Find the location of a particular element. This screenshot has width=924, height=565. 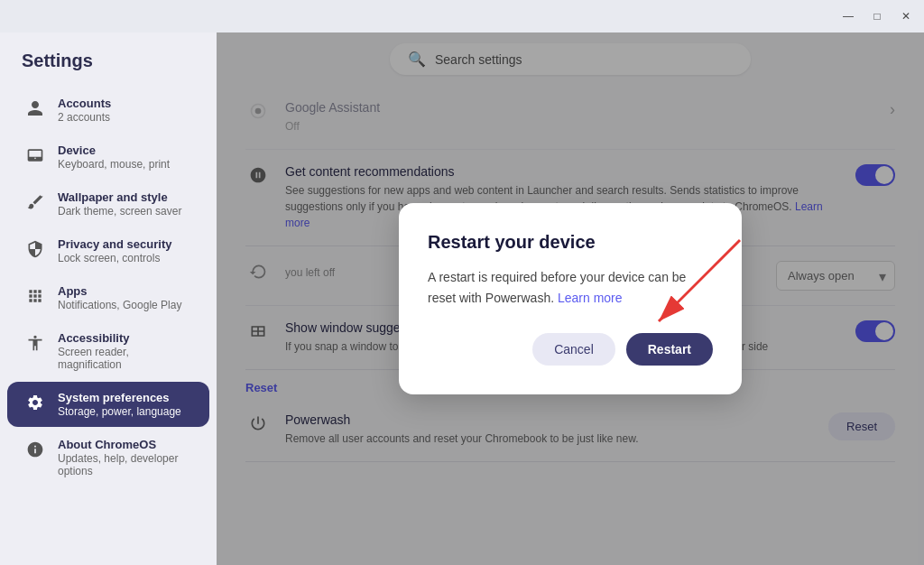

sidebar-item-accessibility: Accessibility Screen reader, magnificati… is located at coordinates (108, 351).